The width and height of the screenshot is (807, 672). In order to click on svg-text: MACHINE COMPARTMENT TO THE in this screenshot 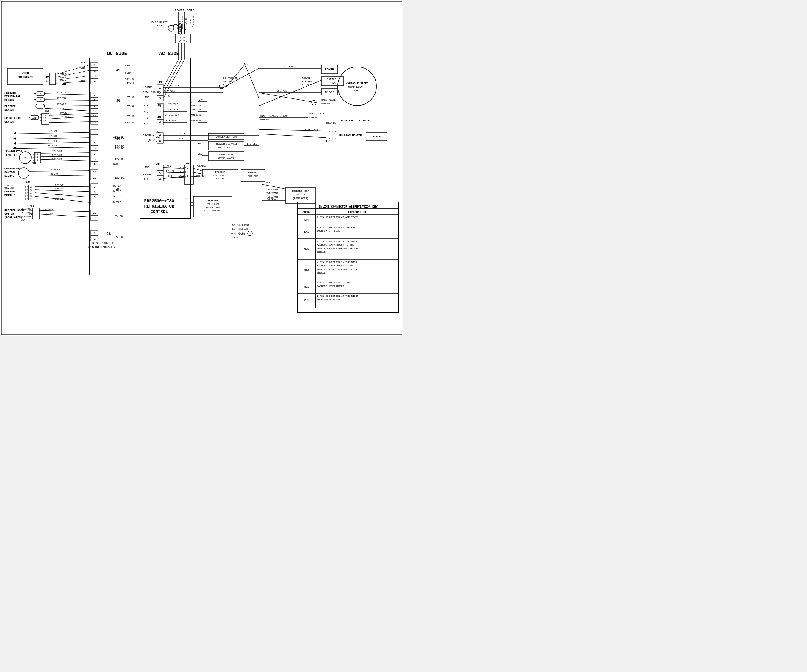, I will do `click(335, 266)`.